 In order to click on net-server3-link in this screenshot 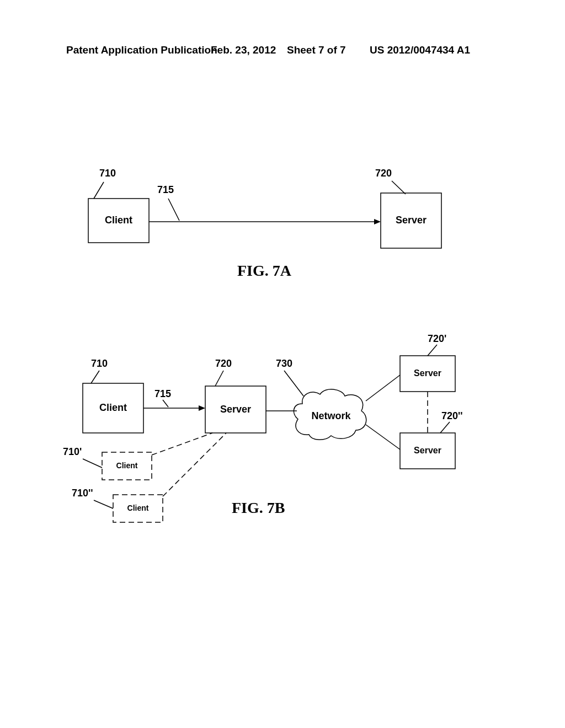, I will do `click(383, 437)`.